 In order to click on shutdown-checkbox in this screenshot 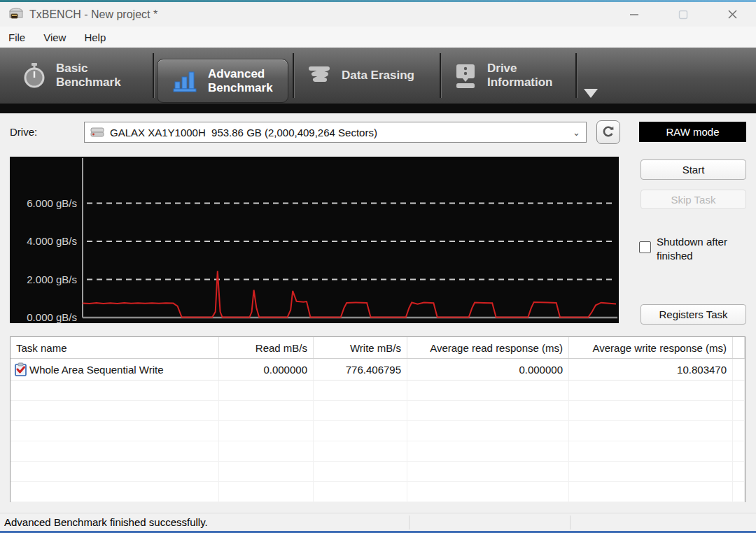, I will do `click(645, 248)`.